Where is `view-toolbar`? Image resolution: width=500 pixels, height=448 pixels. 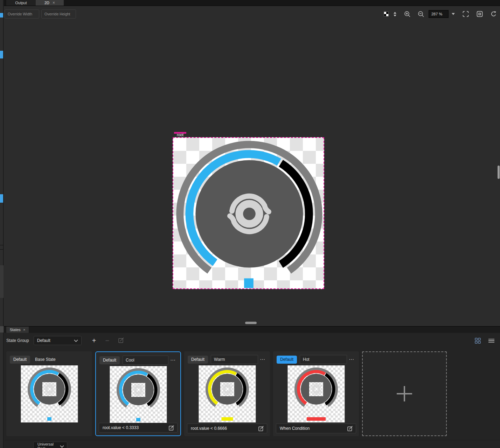 view-toolbar is located at coordinates (440, 14).